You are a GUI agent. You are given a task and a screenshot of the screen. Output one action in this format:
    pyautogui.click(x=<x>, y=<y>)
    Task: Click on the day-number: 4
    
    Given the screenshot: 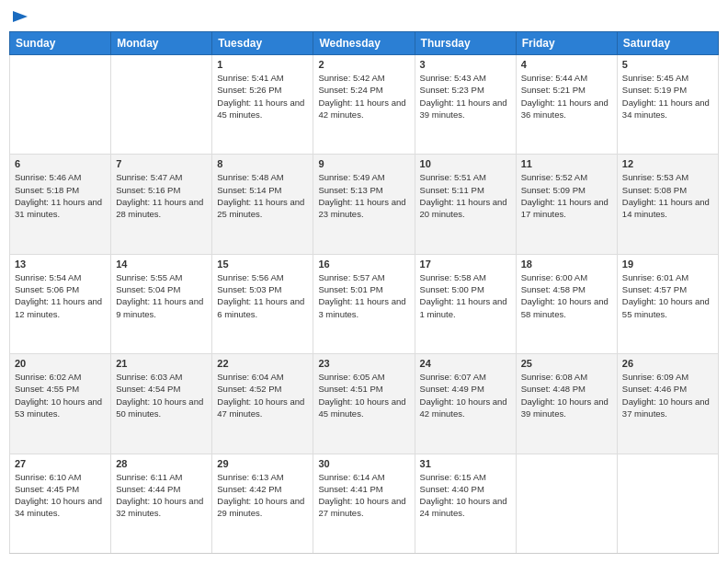 What is the action you would take?
    pyautogui.click(x=566, y=64)
    